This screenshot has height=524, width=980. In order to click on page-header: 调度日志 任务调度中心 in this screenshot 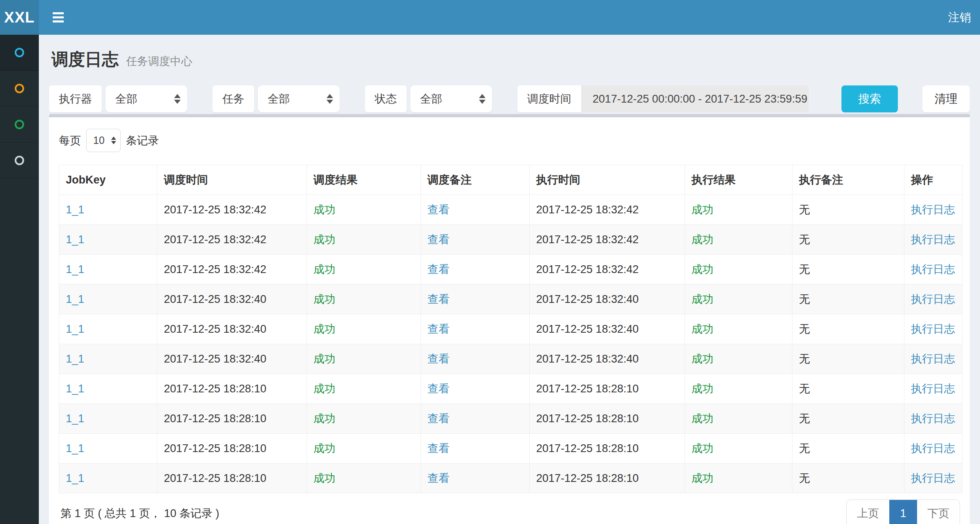, I will do `click(511, 60)`.